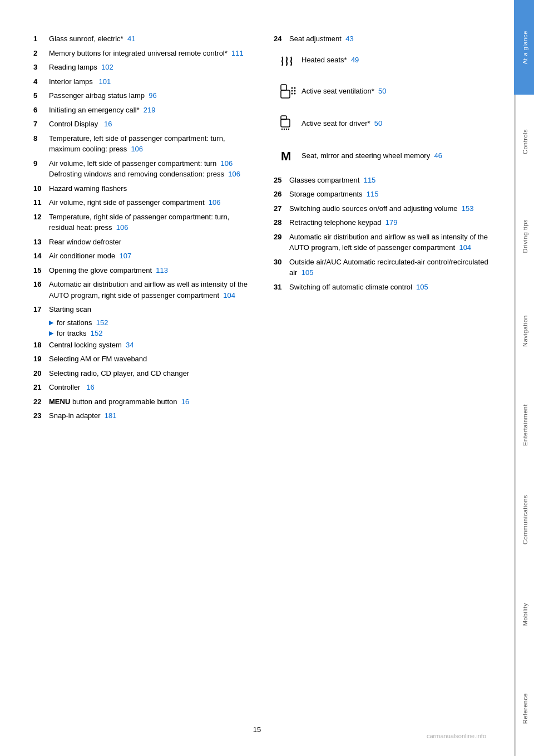 This screenshot has width=534, height=756. I want to click on page-ref: 102, so click(107, 67).